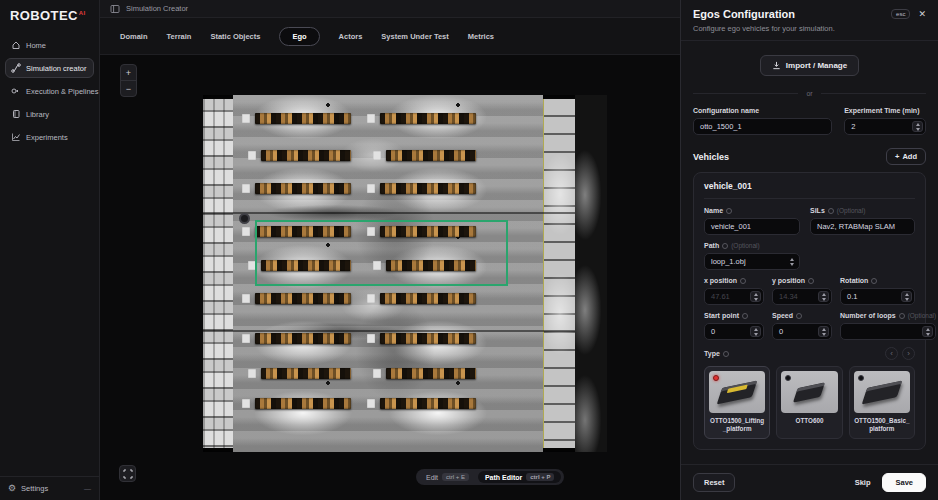  Describe the element at coordinates (16, 91) in the screenshot. I see `pipeline-icon` at that location.